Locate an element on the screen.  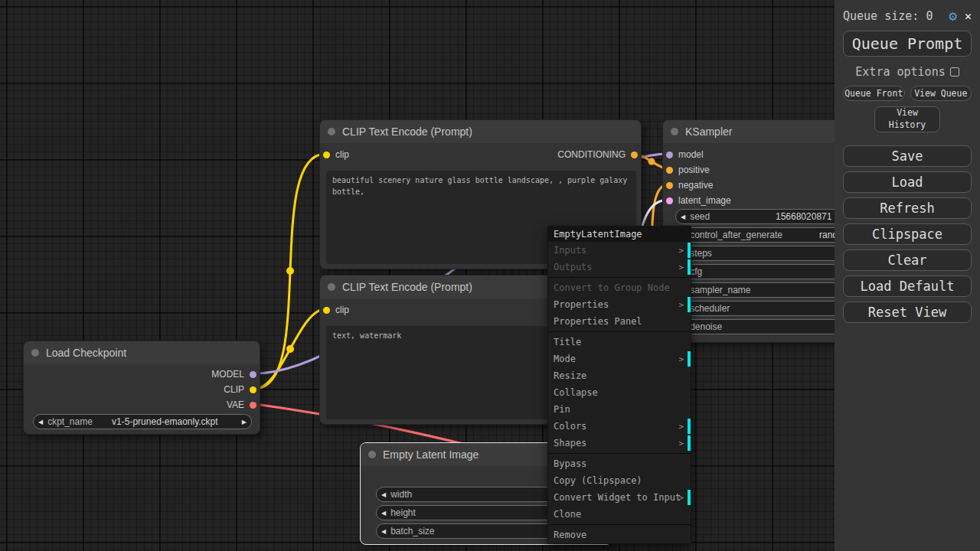
menu-item-resize: Resize is located at coordinates (619, 376).